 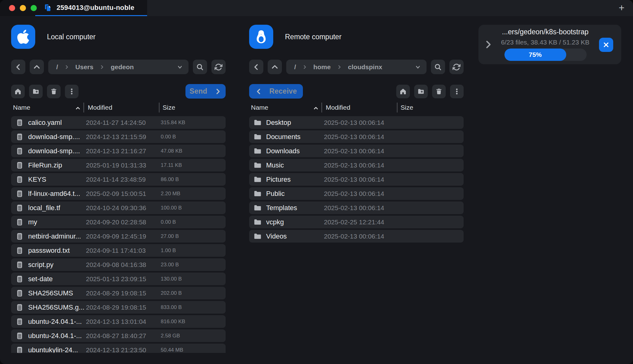 What do you see at coordinates (118, 208) in the screenshot?
I see `file-row: local_file.tf2024-10-24 09:30:36100.00 B` at bounding box center [118, 208].